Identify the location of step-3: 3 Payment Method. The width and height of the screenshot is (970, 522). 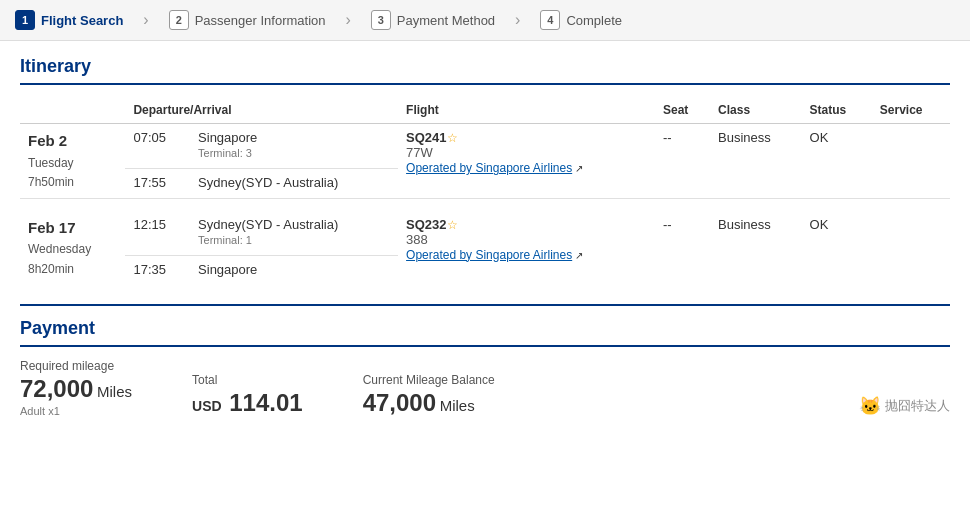
(433, 20).